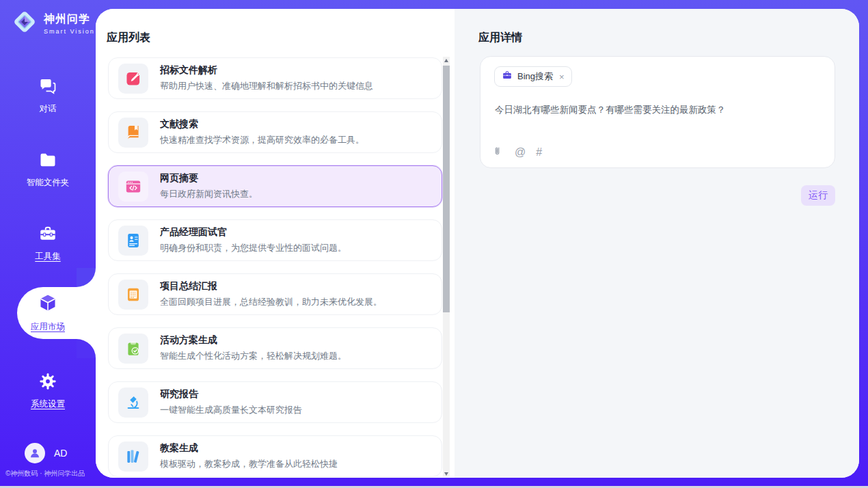 The image size is (868, 488). What do you see at coordinates (133, 403) in the screenshot?
I see `microscope-icon` at bounding box center [133, 403].